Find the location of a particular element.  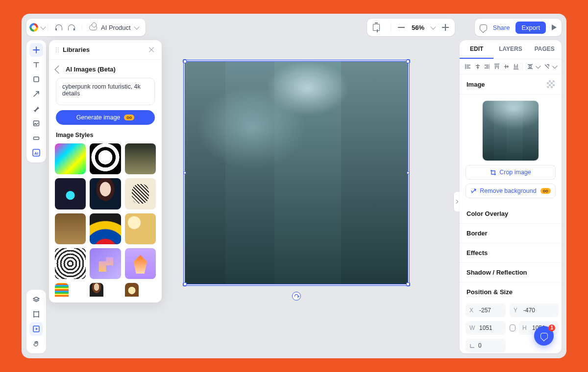

drag-handle-icon is located at coordinates (57, 50).